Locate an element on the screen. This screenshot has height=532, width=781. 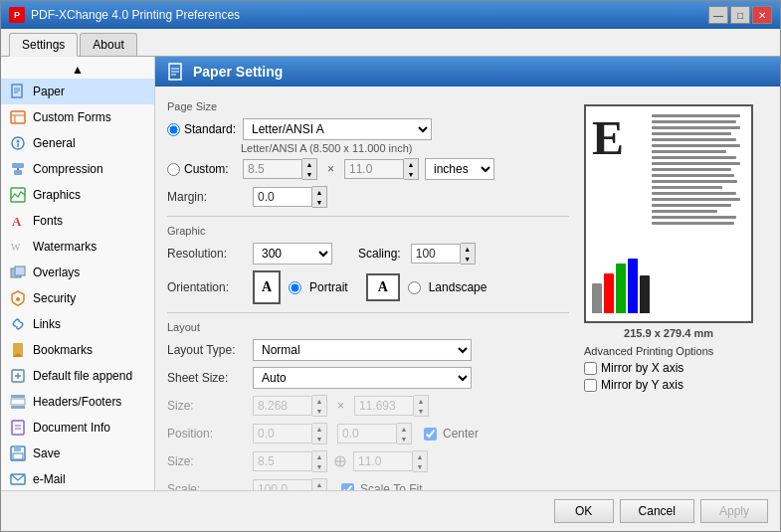
margin-row: Margin: 0.0 ▲ ▼ is located at coordinates (368, 197).